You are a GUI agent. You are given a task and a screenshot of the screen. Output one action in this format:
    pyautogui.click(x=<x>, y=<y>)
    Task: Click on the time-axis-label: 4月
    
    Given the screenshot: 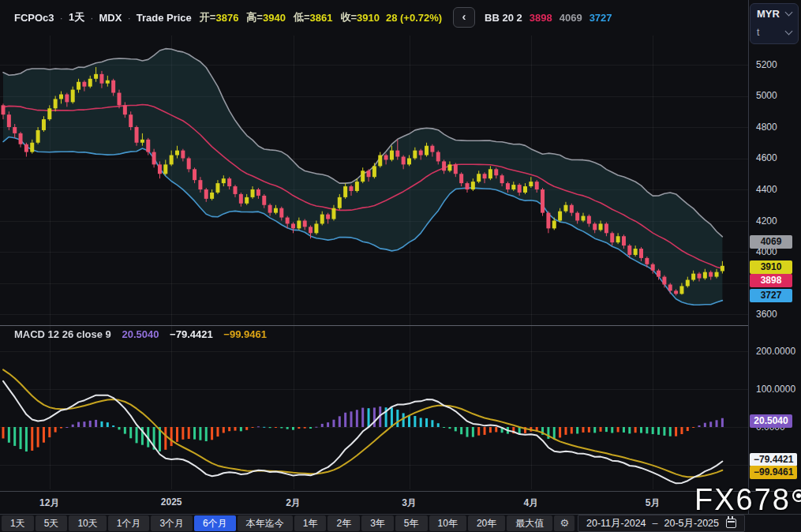 What is the action you would take?
    pyautogui.click(x=532, y=504)
    